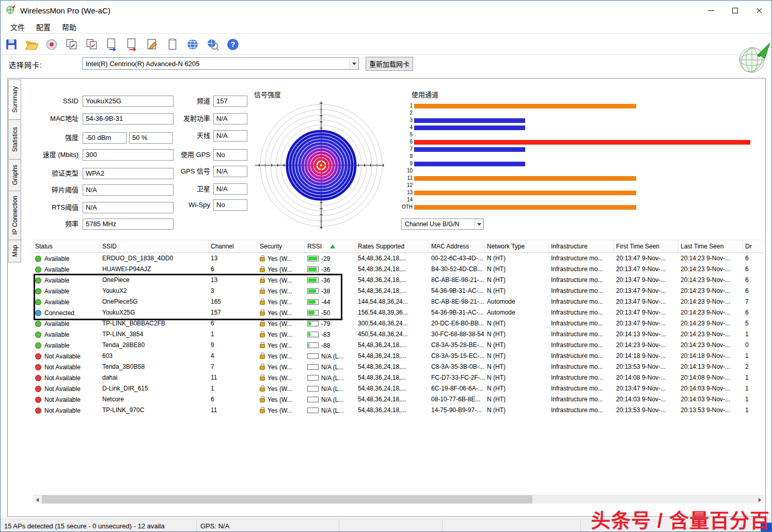 The image size is (772, 532). Describe the element at coordinates (399, 270) in the screenshot. I see `table-row: AvailableHUAWEI-P94AJZ6Yes (W...-3654,48…` at that location.